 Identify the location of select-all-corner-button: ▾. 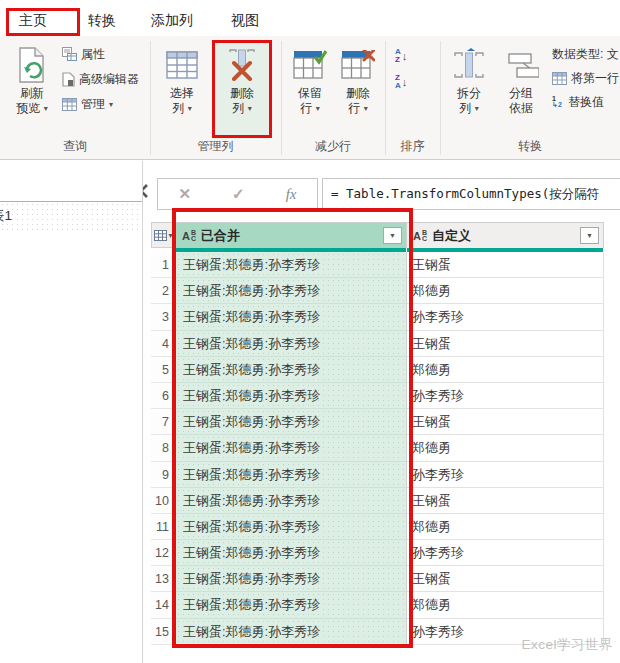
(164, 235).